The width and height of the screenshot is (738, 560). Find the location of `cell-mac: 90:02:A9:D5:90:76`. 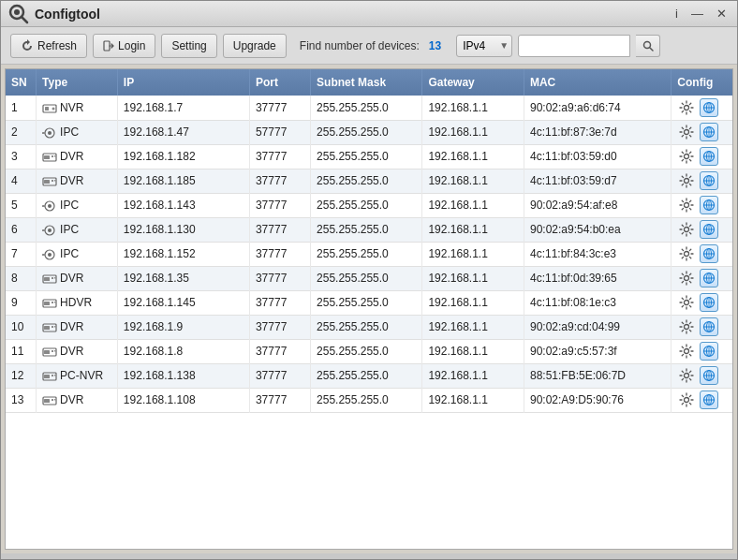

cell-mac: 90:02:A9:D5:90:76 is located at coordinates (598, 400).